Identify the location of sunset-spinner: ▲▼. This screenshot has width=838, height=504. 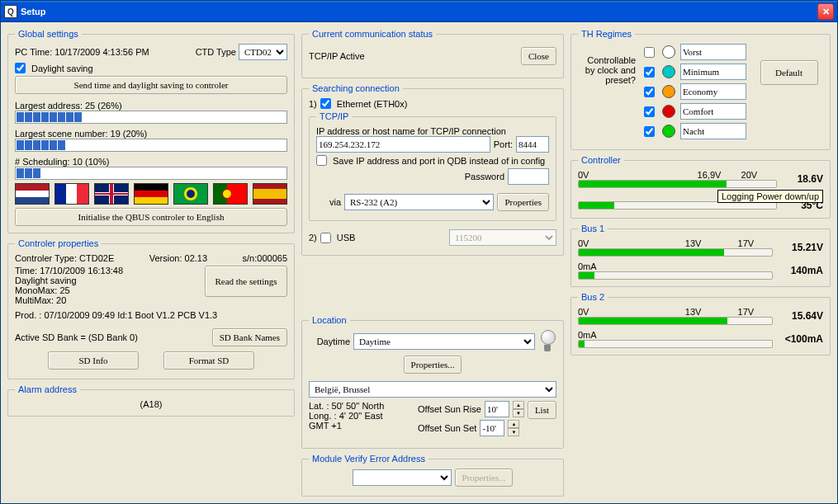
(514, 428).